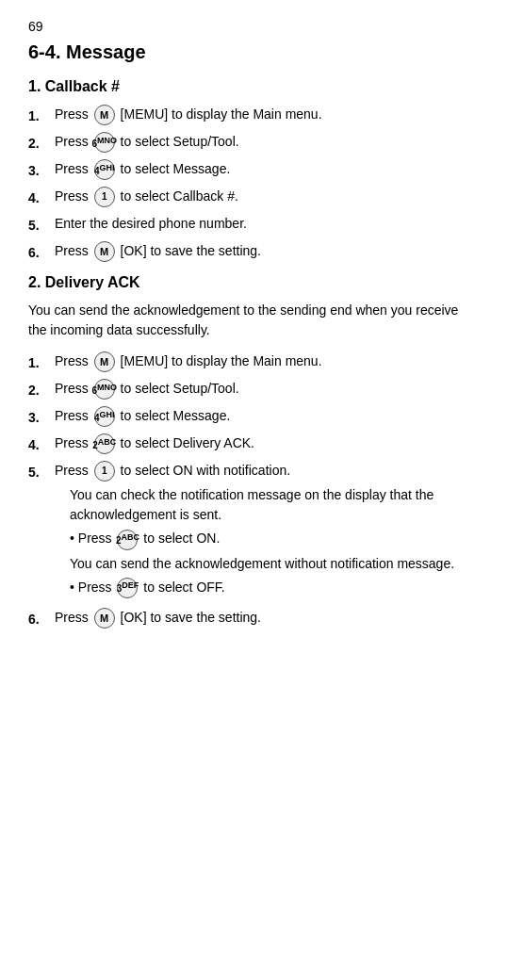 The image size is (507, 980). Describe the element at coordinates (127, 588) in the screenshot. I see `key-3def-off-button: 3DEF` at that location.